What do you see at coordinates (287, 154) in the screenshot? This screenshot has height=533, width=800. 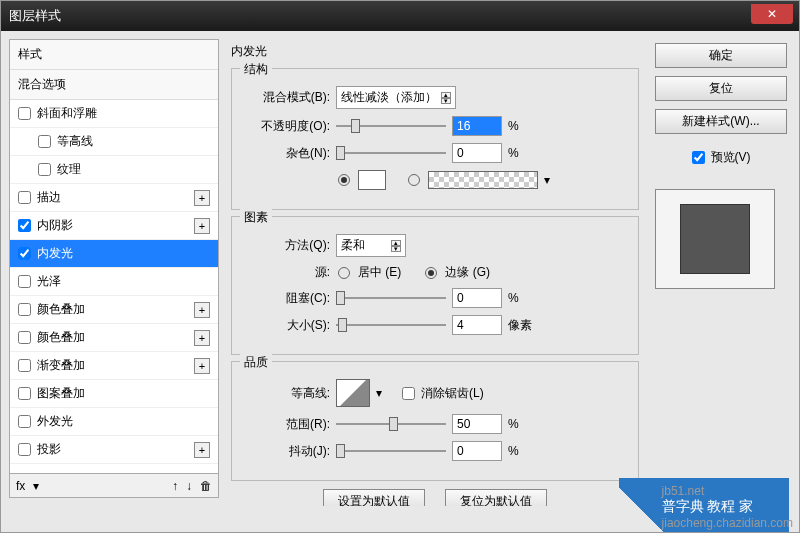 I see `noise-label: 杂色(N):` at bounding box center [287, 154].